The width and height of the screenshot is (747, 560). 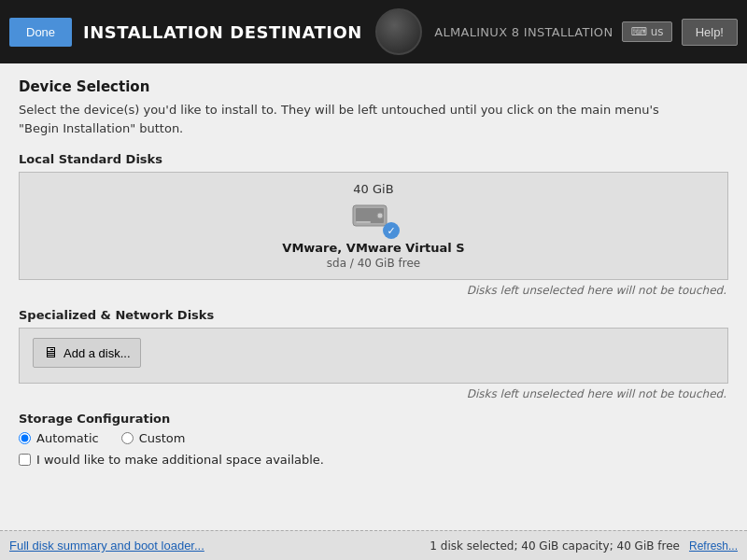 I want to click on product-title: ALMALINUX 8 INSTALLATION, so click(x=523, y=32).